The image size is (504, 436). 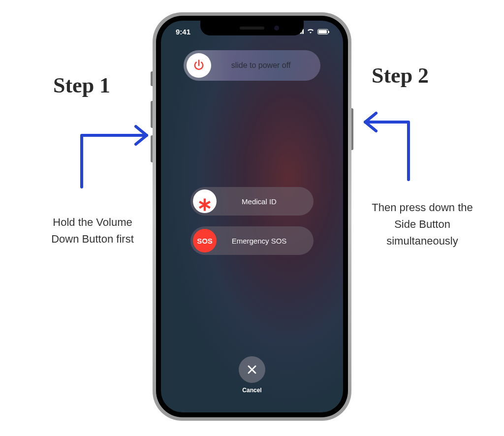 I want to click on battery-icon, so click(x=323, y=31).